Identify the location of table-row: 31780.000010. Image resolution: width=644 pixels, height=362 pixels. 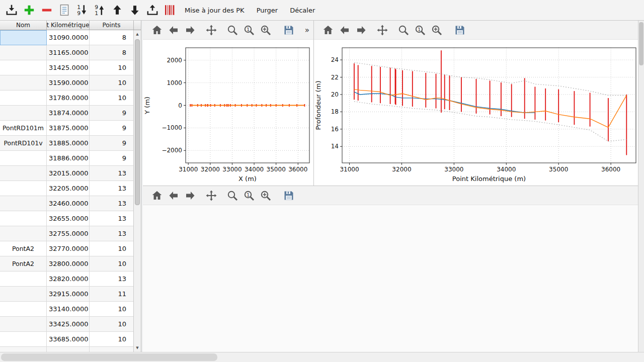
(67, 98).